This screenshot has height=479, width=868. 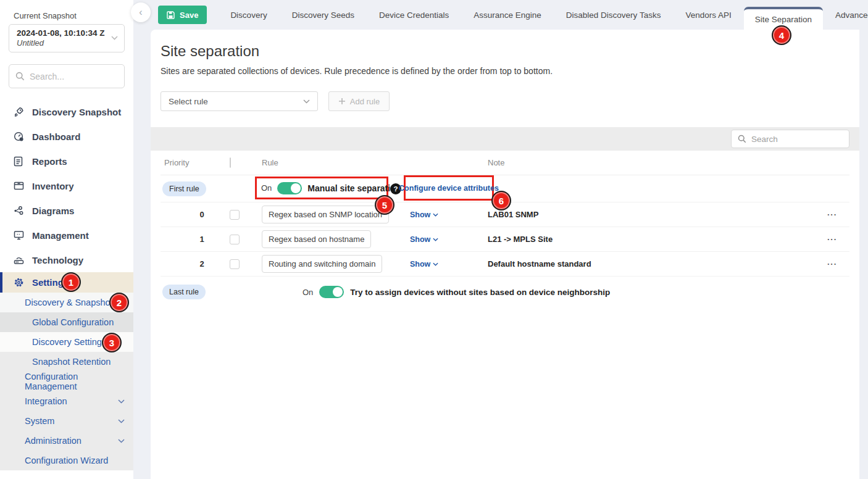 What do you see at coordinates (505, 264) in the screenshot?
I see `table-row: 2 Routing and switching domain Show Defa…` at bounding box center [505, 264].